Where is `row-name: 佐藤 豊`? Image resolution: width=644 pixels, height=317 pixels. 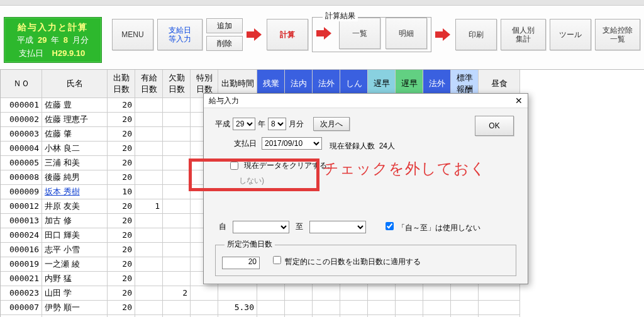 row-name: 佐藤 豊 is located at coordinates (75, 106).